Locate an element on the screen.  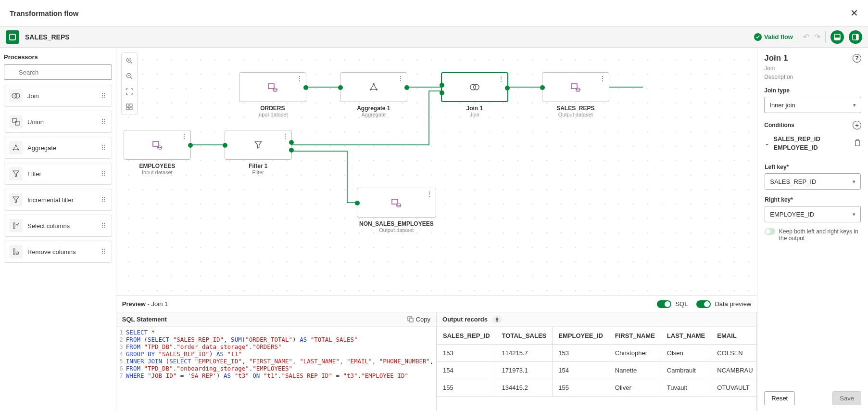
node-salesreps: ⋮ SALES_REPSOutput dataset is located at coordinates (576, 95).